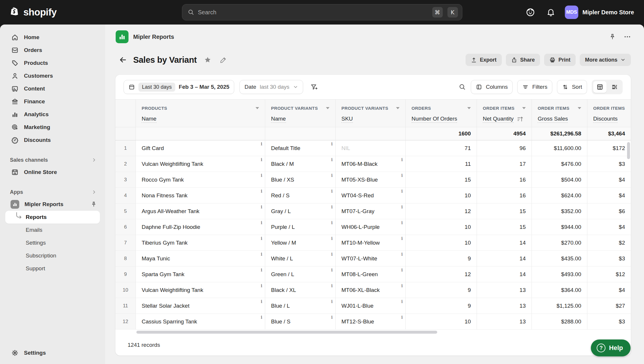 The width and height of the screenshot is (644, 364). Describe the element at coordinates (300, 148) in the screenshot. I see `cell-variant-name: Default Title` at that location.